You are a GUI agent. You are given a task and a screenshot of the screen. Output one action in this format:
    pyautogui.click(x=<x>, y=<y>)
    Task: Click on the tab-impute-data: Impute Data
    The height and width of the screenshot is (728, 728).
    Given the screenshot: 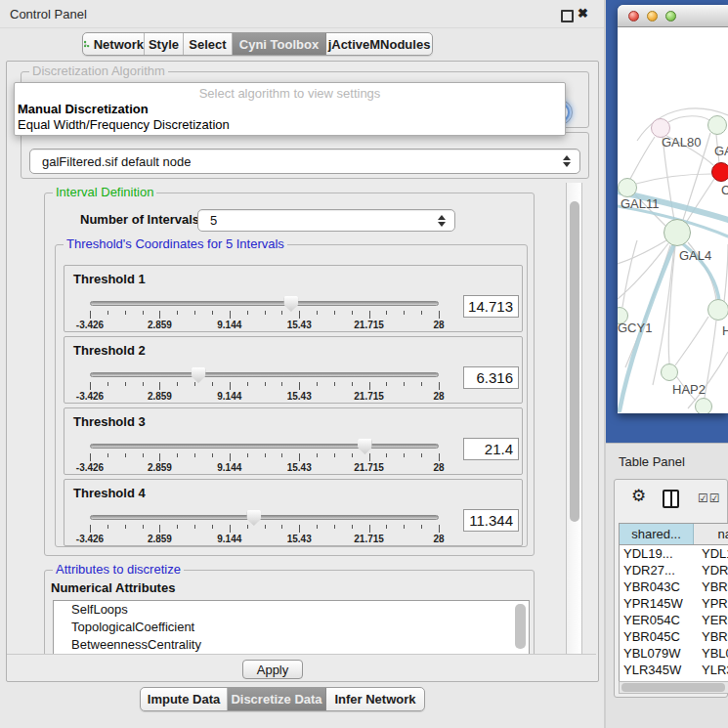 What is the action you would take?
    pyautogui.click(x=184, y=700)
    